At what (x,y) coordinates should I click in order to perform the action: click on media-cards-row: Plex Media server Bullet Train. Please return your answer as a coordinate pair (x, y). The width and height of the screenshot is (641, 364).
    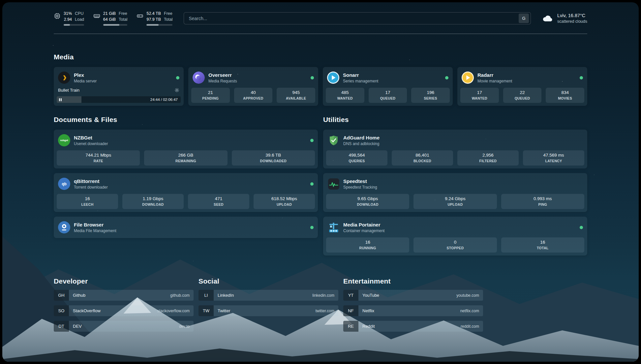
    Looking at the image, I should click on (320, 86).